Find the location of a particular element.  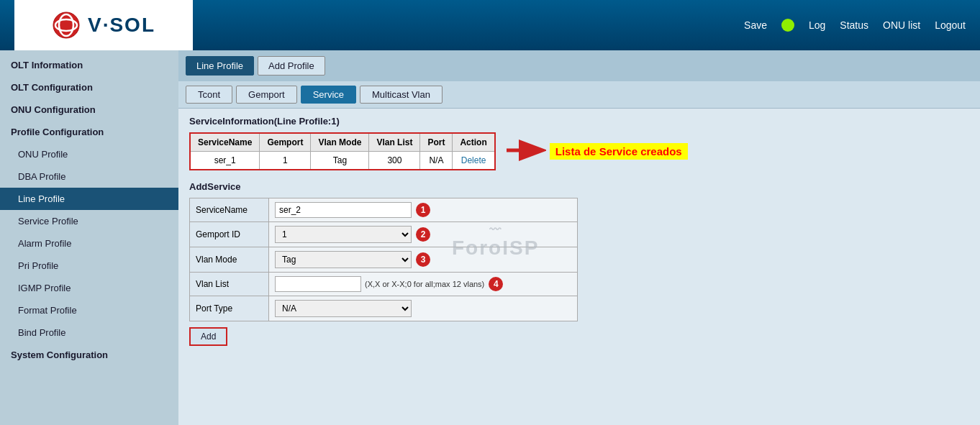

tab-multicast-vlan: Multicast Vlan is located at coordinates (401, 95).